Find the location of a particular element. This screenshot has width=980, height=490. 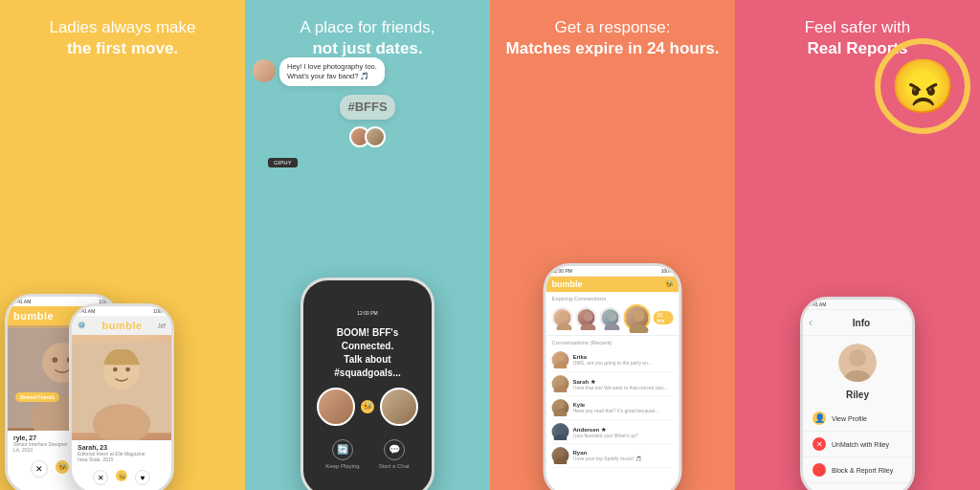

timer-badge: 23 hrs is located at coordinates (664, 318).